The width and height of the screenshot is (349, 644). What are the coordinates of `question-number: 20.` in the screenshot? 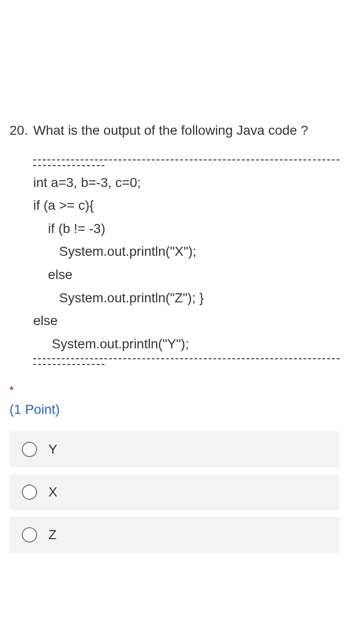 It's located at (21, 131).